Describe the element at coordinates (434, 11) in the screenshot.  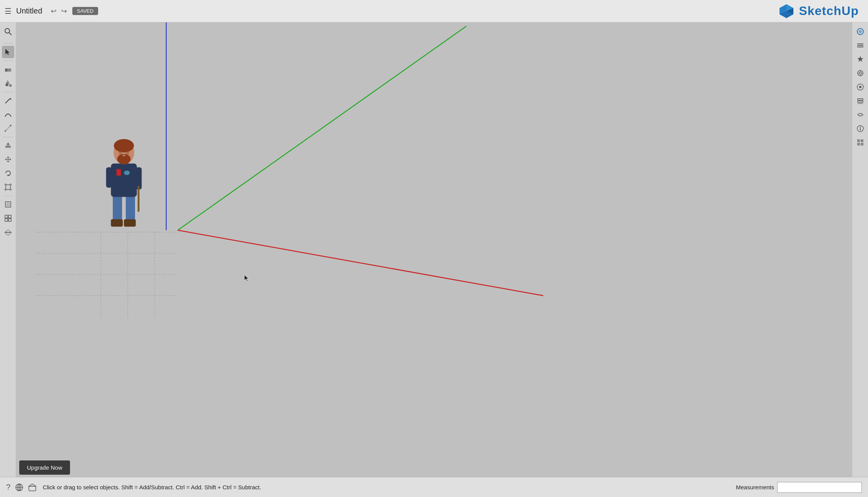
I see `header: ☰ Untitled ↩ ↪ SAVED SketchUp` at that location.